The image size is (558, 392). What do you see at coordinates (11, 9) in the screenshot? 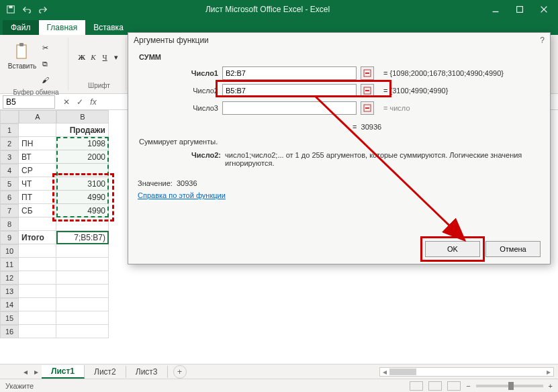
I see `save-icon` at bounding box center [11, 9].